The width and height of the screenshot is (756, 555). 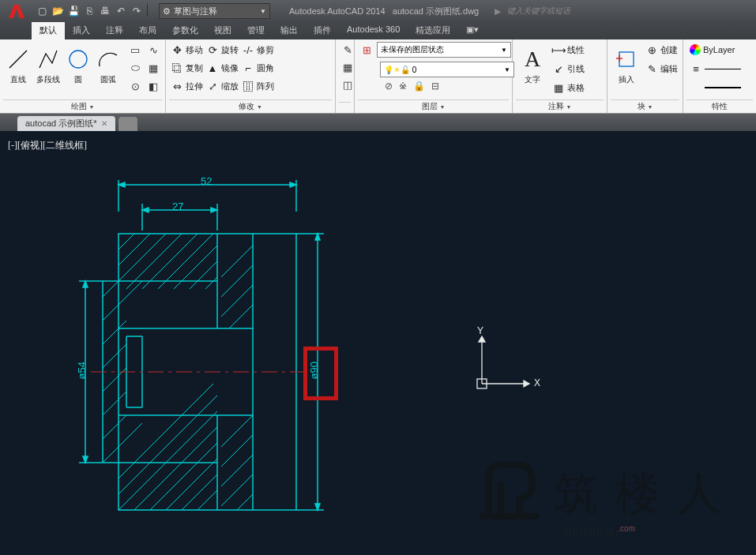 I want to click on ellipse-icon: ⬭, so click(x=135, y=68).